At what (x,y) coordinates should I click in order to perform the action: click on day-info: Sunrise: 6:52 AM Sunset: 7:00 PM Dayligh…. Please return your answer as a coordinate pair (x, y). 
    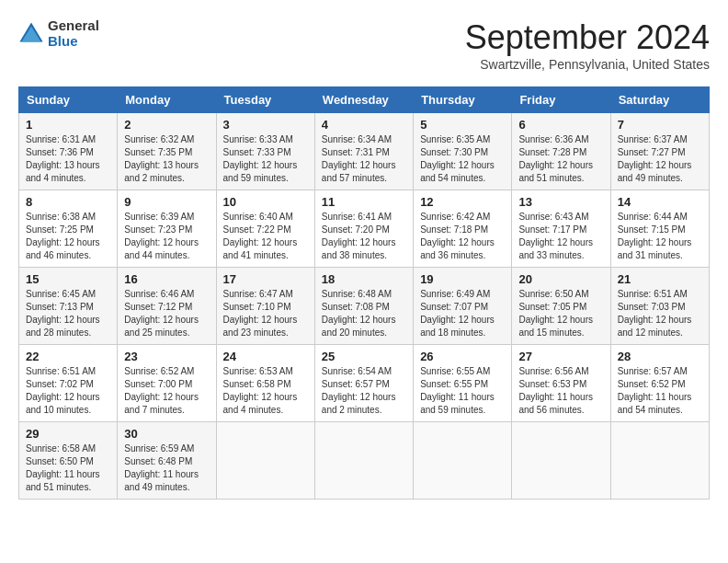
    Looking at the image, I should click on (166, 391).